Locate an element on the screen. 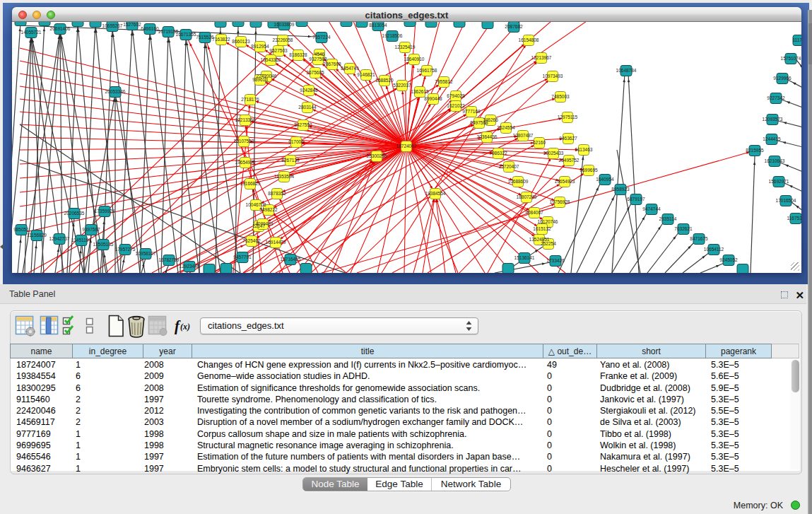 The image size is (812, 514). svg-text: 14055721 is located at coordinates (31, 33).